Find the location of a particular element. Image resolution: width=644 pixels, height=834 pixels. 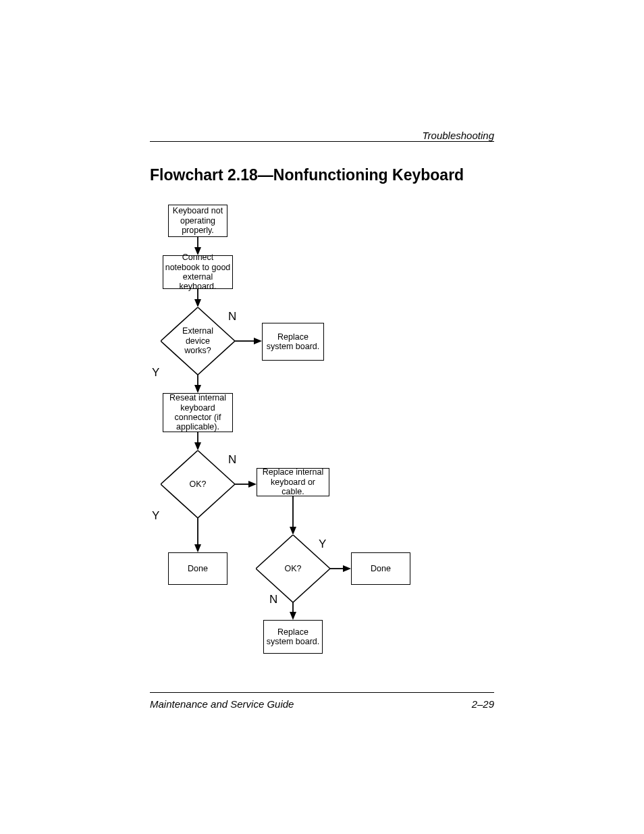

footer-rule is located at coordinates (322, 693).